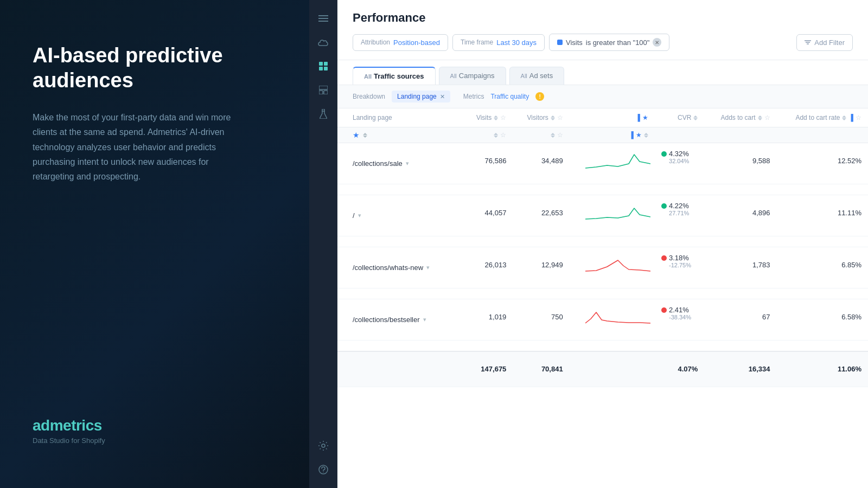 This screenshot has height=488, width=868. Describe the element at coordinates (421, 97) in the screenshot. I see `breakdown-pill: Landing page ✕` at that location.